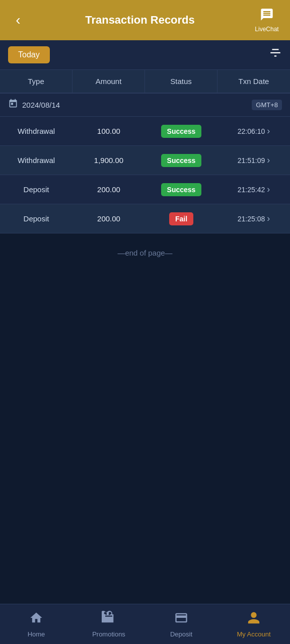 Image resolution: width=290 pixels, height=644 pixels. I want to click on date-row-left: 2024/08/14, so click(34, 105).